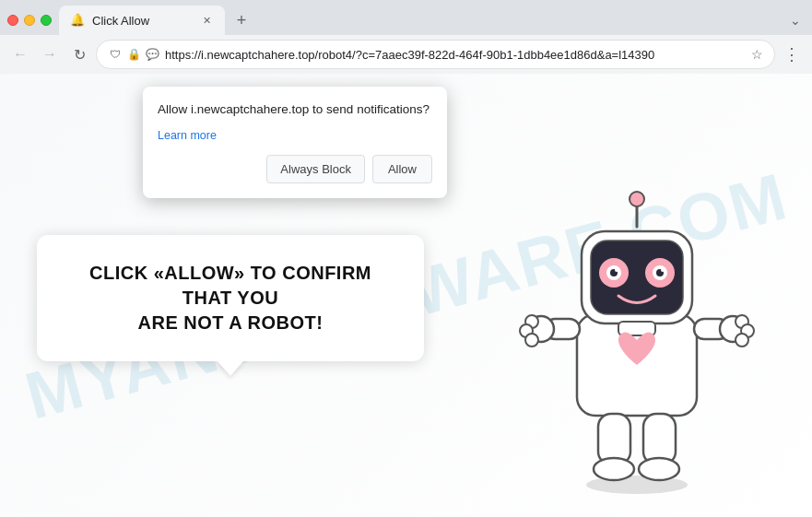  What do you see at coordinates (13, 20) in the screenshot?
I see `close-window-button` at bounding box center [13, 20].